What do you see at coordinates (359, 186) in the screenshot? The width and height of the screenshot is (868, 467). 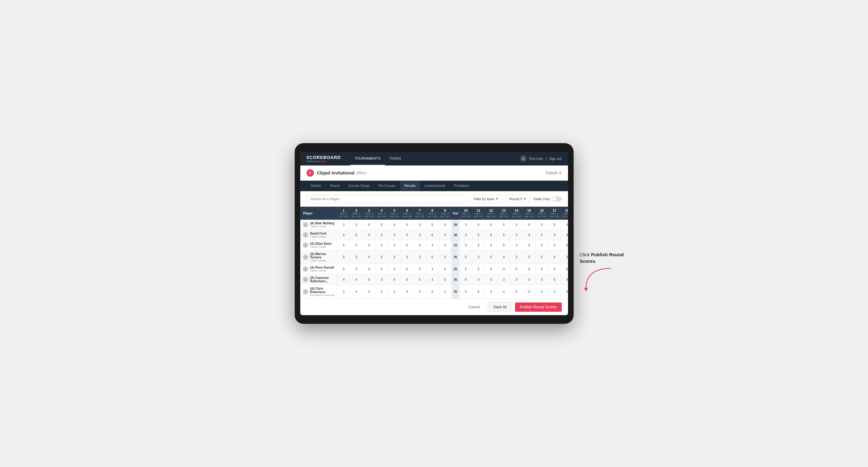 I see `tab-course-setup: Course Setup` at bounding box center [359, 186].